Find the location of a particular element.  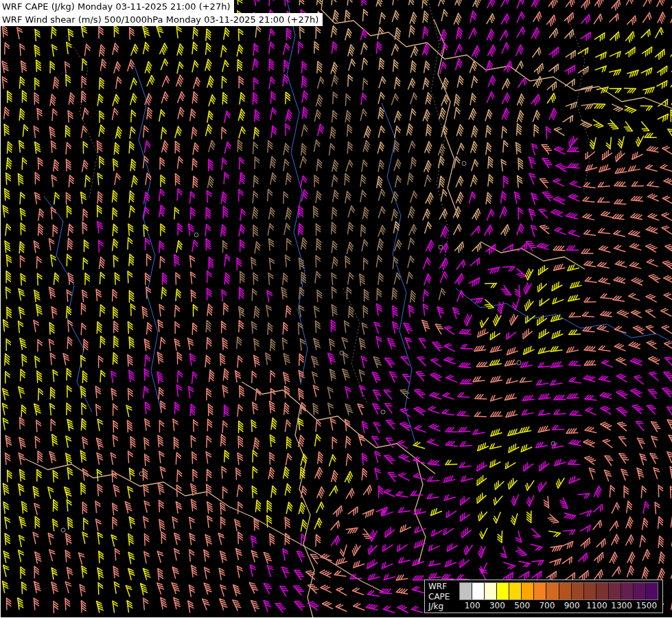

legend-tick-label: 100 is located at coordinates (472, 606).